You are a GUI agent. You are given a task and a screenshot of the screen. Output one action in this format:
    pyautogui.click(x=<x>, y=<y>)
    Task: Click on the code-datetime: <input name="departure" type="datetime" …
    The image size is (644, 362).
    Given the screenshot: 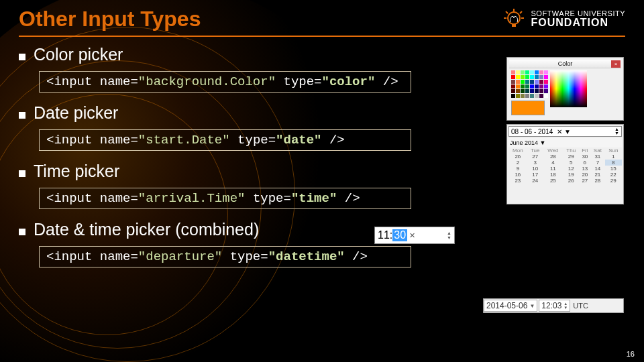 What is the action you would take?
    pyautogui.click(x=225, y=257)
    